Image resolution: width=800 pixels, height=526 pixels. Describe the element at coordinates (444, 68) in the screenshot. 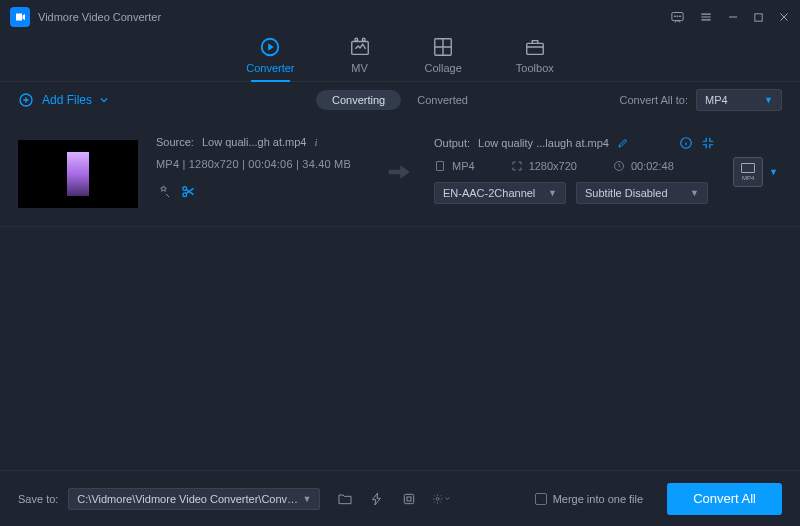

I see `tab-label: Collage` at that location.